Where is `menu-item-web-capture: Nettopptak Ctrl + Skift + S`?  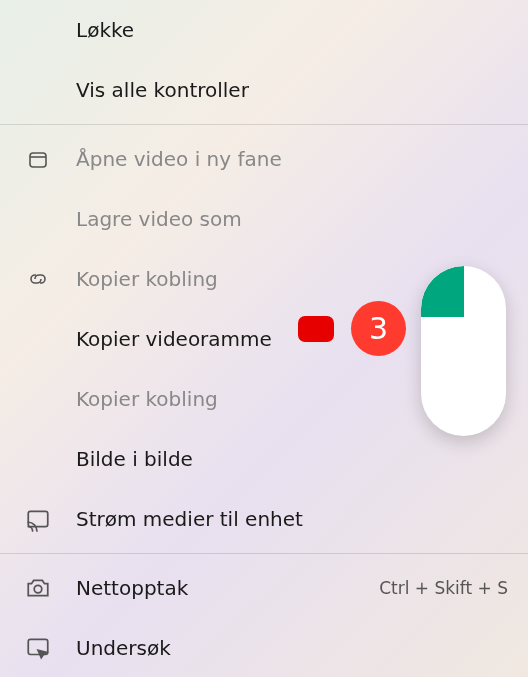
menu-item-web-capture: Nettopptak Ctrl + Skift + S is located at coordinates (264, 588).